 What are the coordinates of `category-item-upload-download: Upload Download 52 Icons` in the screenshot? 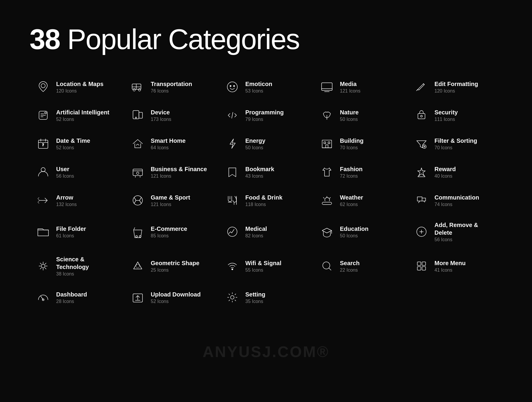 It's located at (171, 297).